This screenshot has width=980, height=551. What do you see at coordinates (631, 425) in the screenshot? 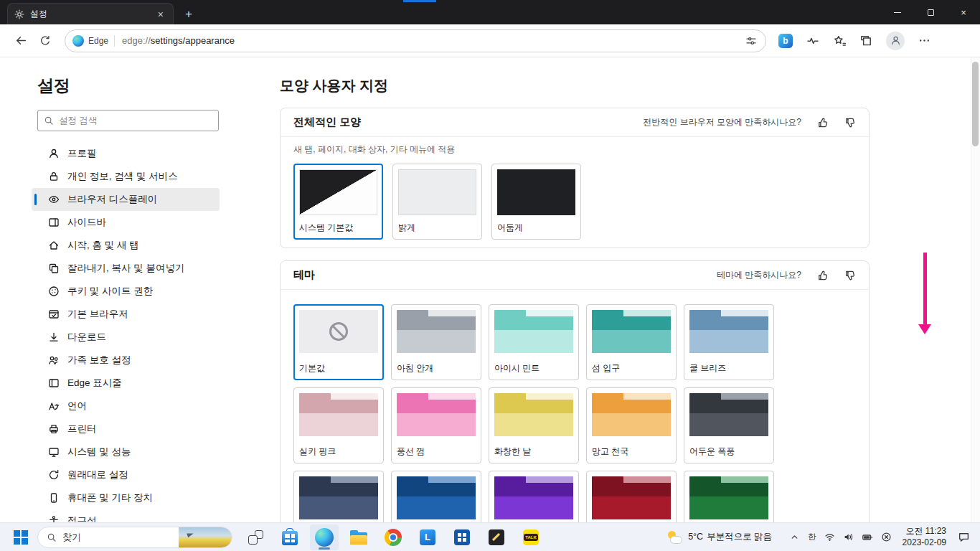
I see `theme-card-9: 망고 천국` at bounding box center [631, 425].